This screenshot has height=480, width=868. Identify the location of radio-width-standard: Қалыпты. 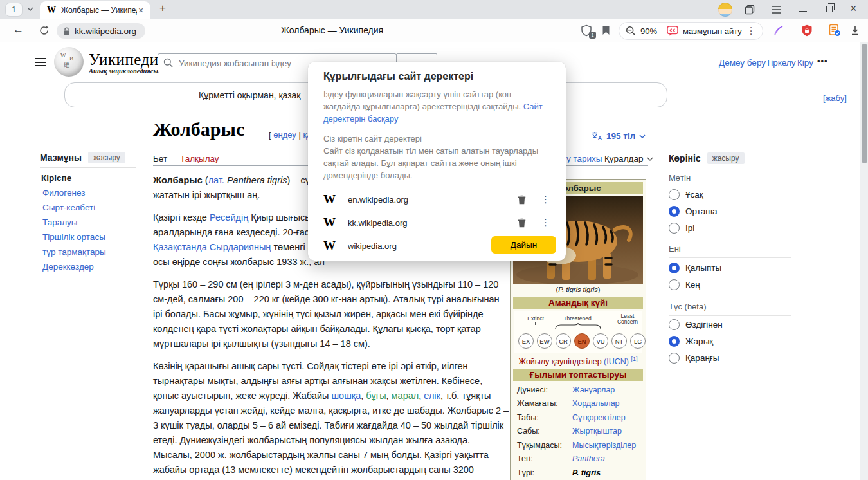
(695, 268).